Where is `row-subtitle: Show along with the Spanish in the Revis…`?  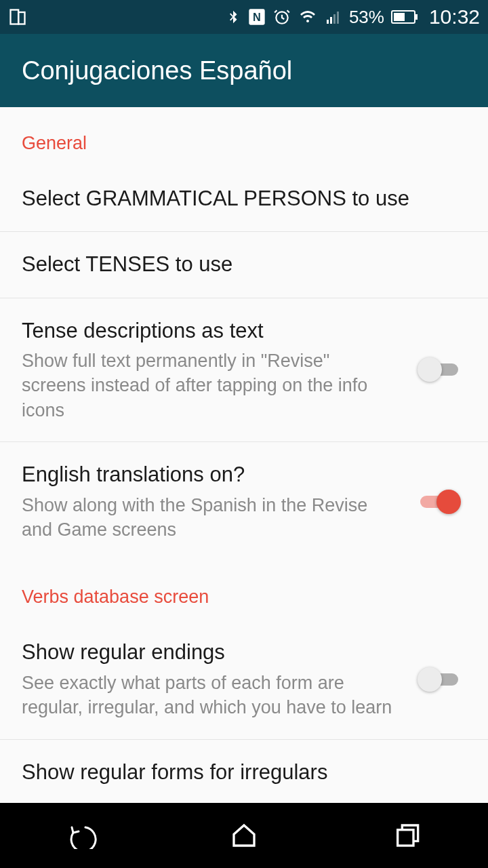 row-subtitle: Show along with the Spanish in the Revis… is located at coordinates (210, 518).